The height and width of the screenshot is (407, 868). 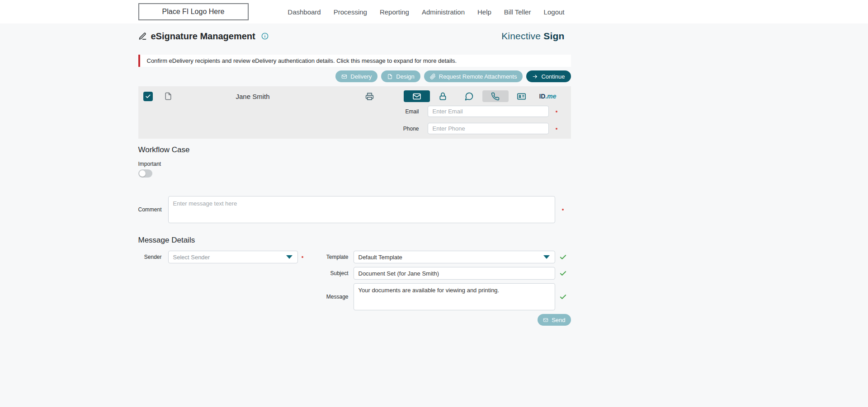 I want to click on action-toolbar: Delivery Design Request Remote Attachmen…, so click(x=354, y=76).